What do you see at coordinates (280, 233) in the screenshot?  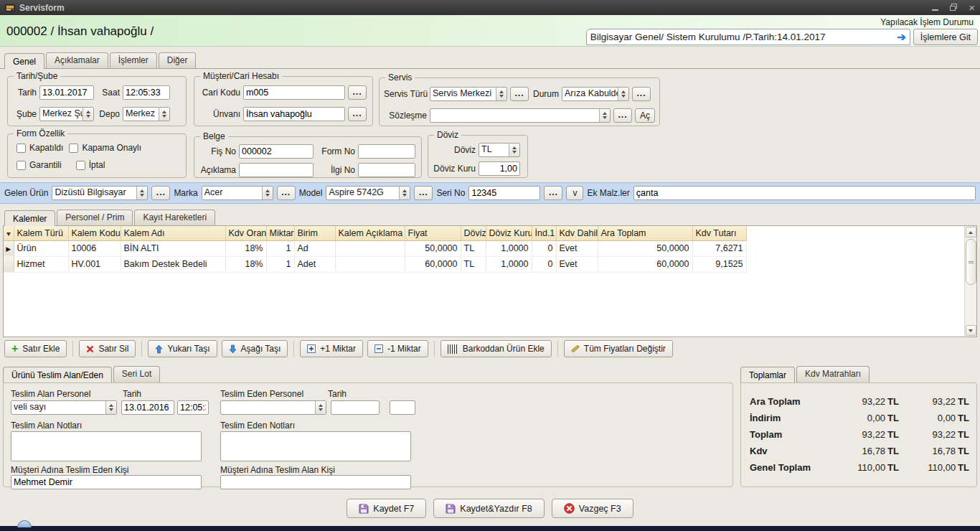 I see `col-miktar: Miktar` at bounding box center [280, 233].